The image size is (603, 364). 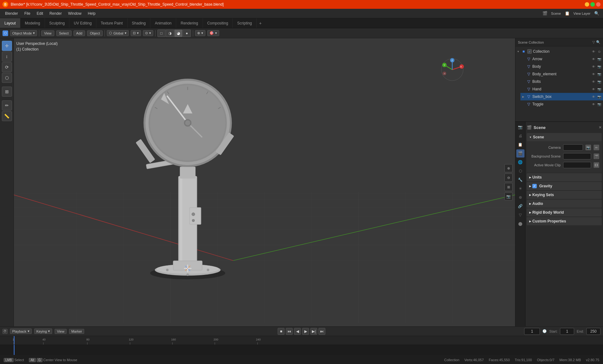 What do you see at coordinates (189, 23) in the screenshot?
I see `tab-rendering: Rendering` at bounding box center [189, 23].